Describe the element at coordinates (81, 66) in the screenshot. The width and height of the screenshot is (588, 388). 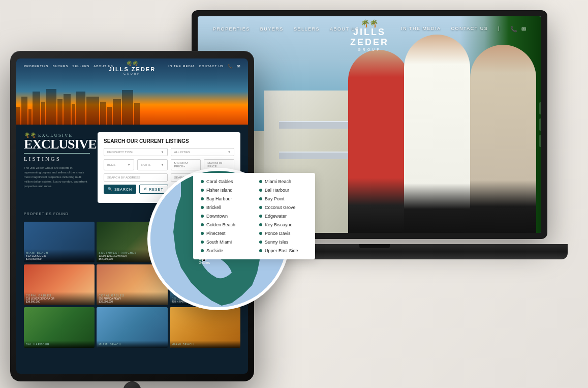
I see `tab-nav-sellers: SELLERS` at that location.